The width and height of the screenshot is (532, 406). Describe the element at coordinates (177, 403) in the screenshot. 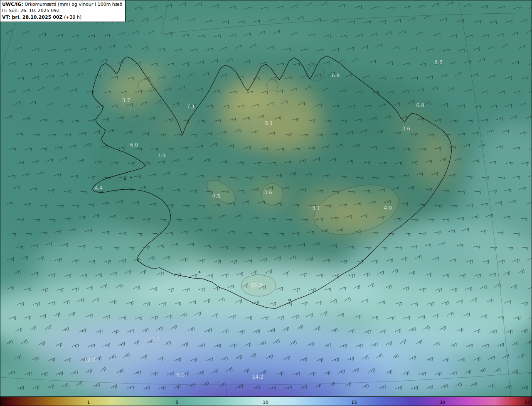

I see `colorbar-tick-label: 5` at that location.